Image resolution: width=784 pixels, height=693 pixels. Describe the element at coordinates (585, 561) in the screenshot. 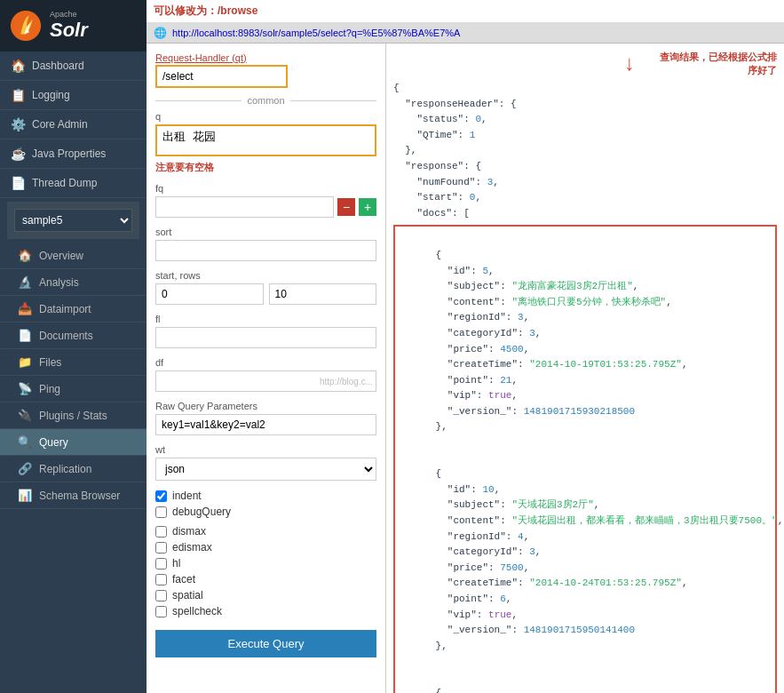

I see `doc2: { "id": 10, "subject": "天域花园3房2厅", "cont…` at that location.